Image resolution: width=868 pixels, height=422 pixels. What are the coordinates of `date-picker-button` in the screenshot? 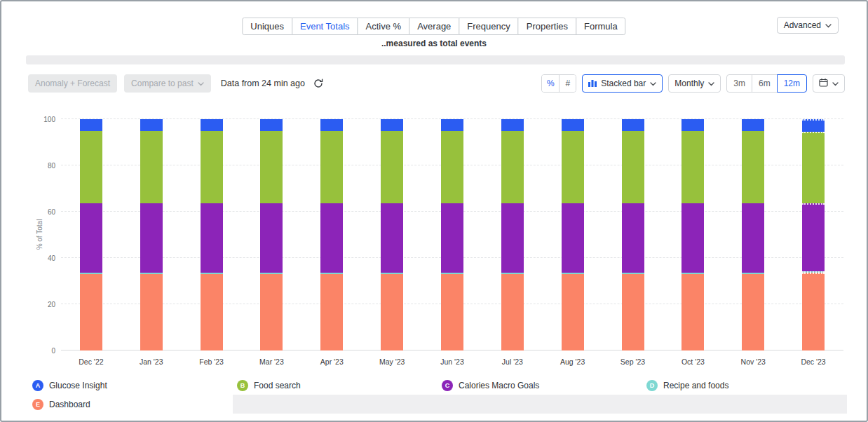 It's located at (829, 83).